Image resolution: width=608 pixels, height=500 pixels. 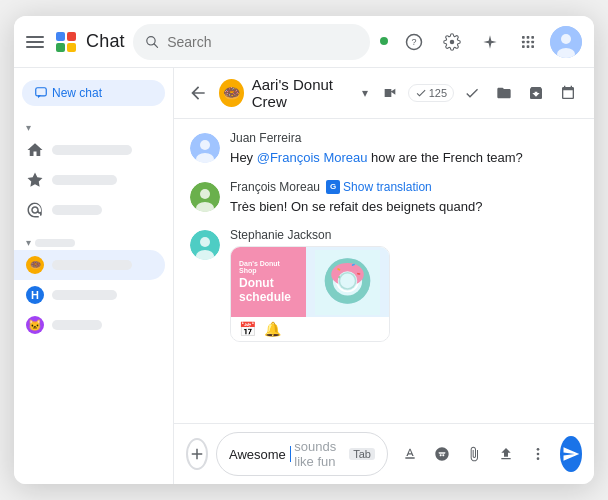 What do you see at coordinates (94, 242) in the screenshot?
I see `sidebar-section-2: ▾` at bounding box center [94, 242].